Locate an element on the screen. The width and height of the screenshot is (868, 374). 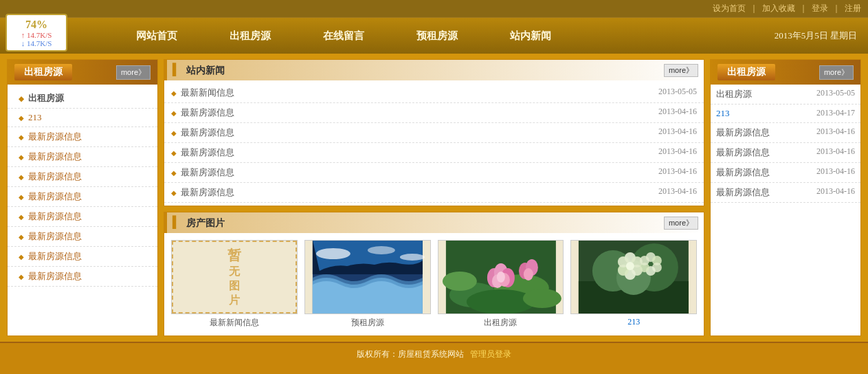
photos-title: ▍ 房产图片 is located at coordinates (199, 223).